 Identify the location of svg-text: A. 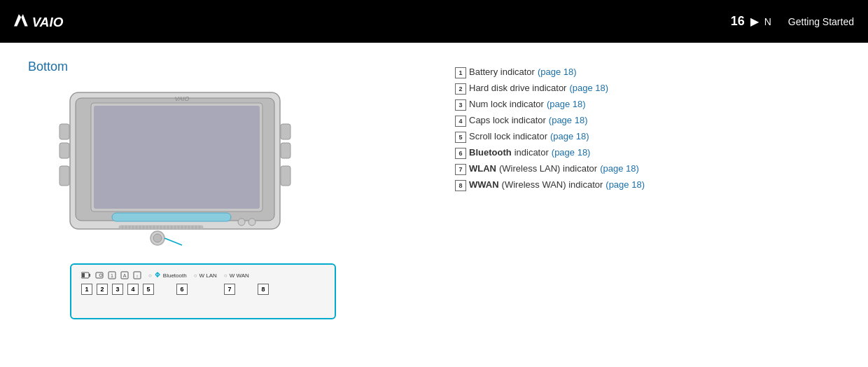
(125, 276).